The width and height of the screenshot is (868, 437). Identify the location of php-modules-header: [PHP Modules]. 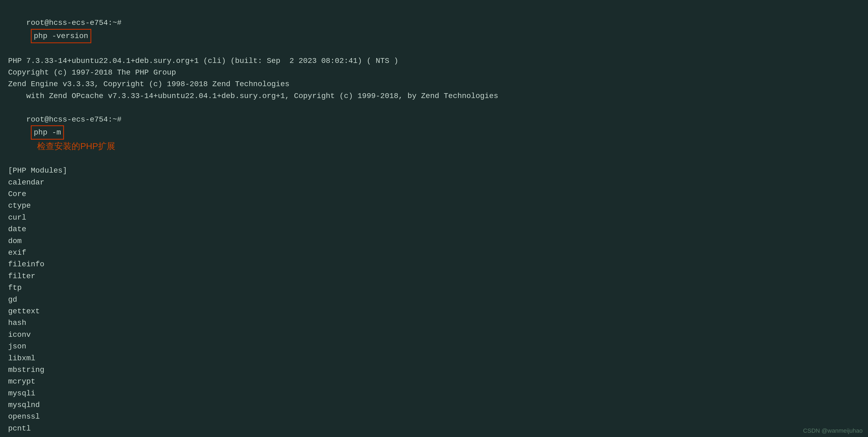
(434, 170).